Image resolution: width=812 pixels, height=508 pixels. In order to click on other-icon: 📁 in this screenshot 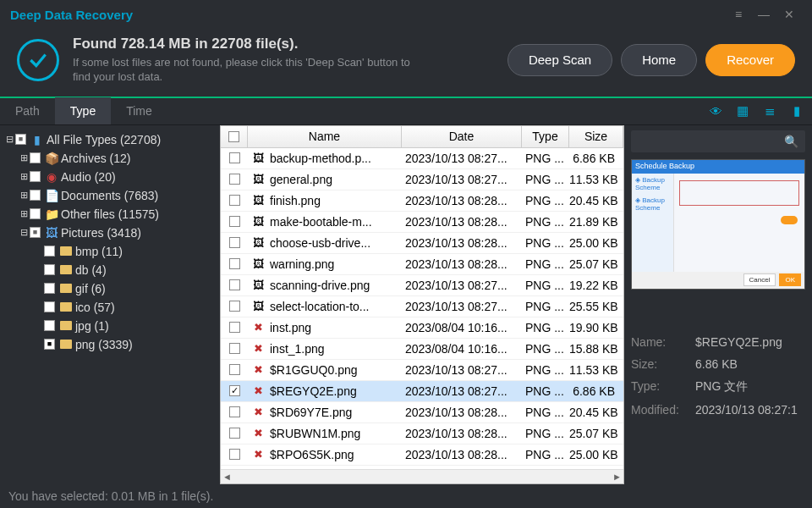, I will do `click(52, 214)`.